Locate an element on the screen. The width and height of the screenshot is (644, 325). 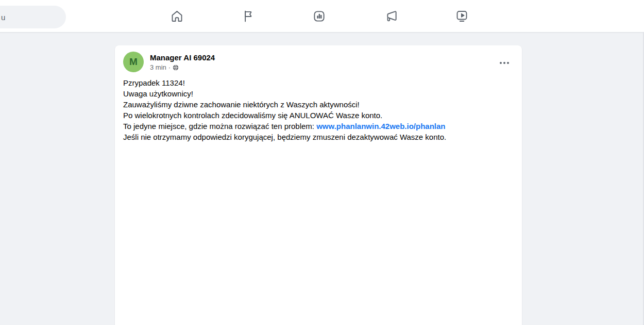
post-text-line: Po wielokrotnych kontrolach zdecidowaliś… is located at coordinates (318, 116).